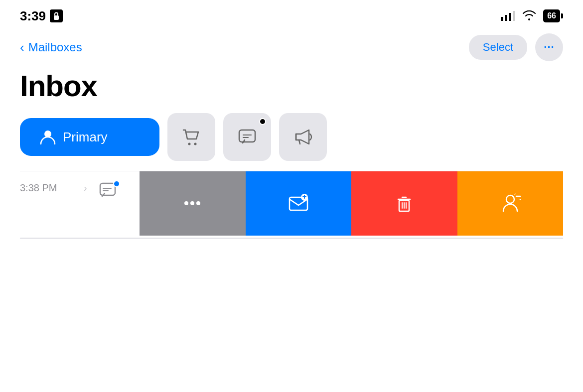  Describe the element at coordinates (117, 184) in the screenshot. I see `chat-notification-badge` at that location.